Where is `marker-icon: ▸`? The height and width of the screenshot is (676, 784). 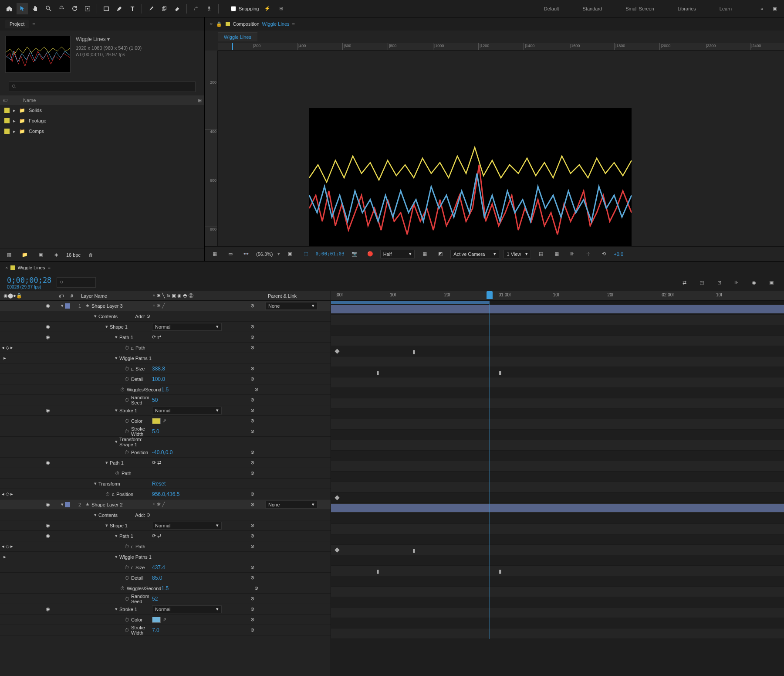 marker-icon: ▸ is located at coordinates (5, 557).